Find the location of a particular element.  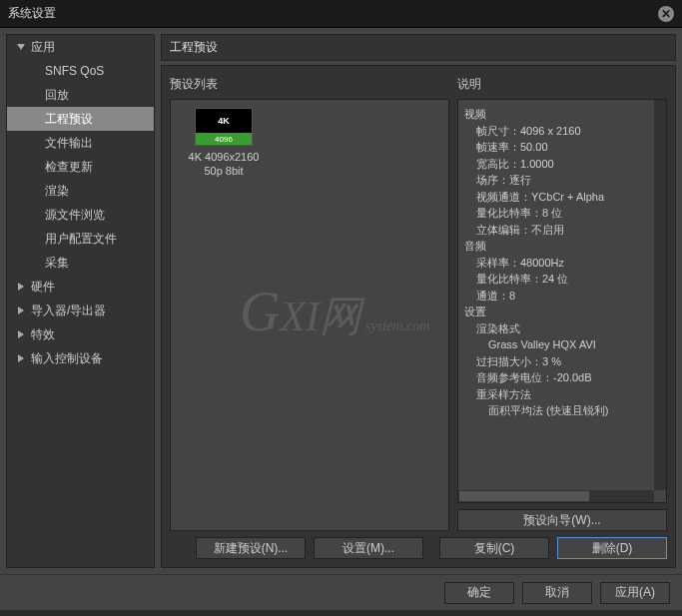

desc-aspect: 宽高比：1.0000 is located at coordinates (562, 164).